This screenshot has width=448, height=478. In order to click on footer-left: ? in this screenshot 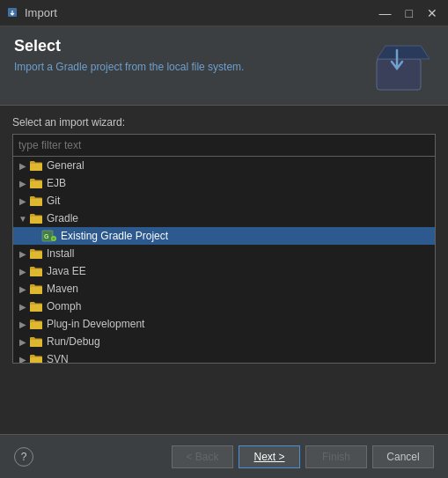, I will do `click(24, 457)`.